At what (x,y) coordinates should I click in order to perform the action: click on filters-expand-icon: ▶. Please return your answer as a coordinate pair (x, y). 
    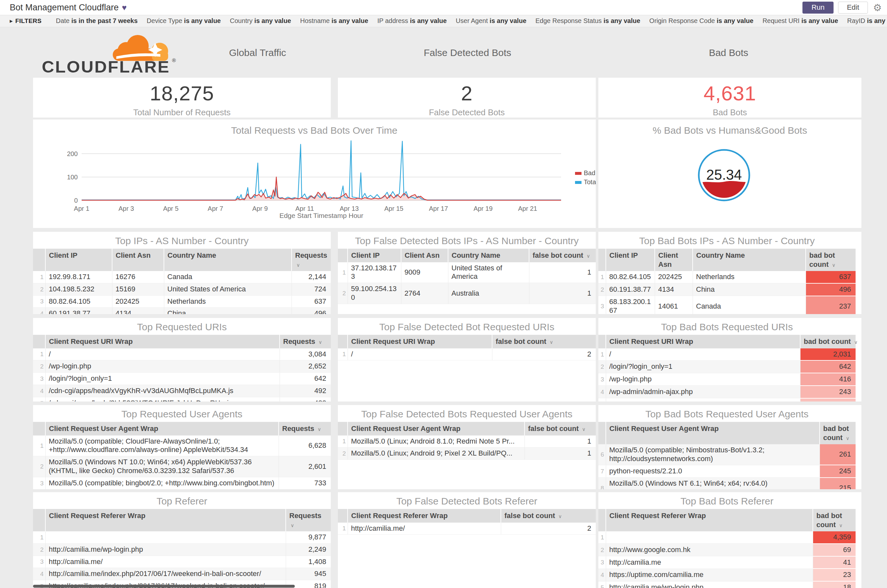
    Looking at the image, I should click on (11, 21).